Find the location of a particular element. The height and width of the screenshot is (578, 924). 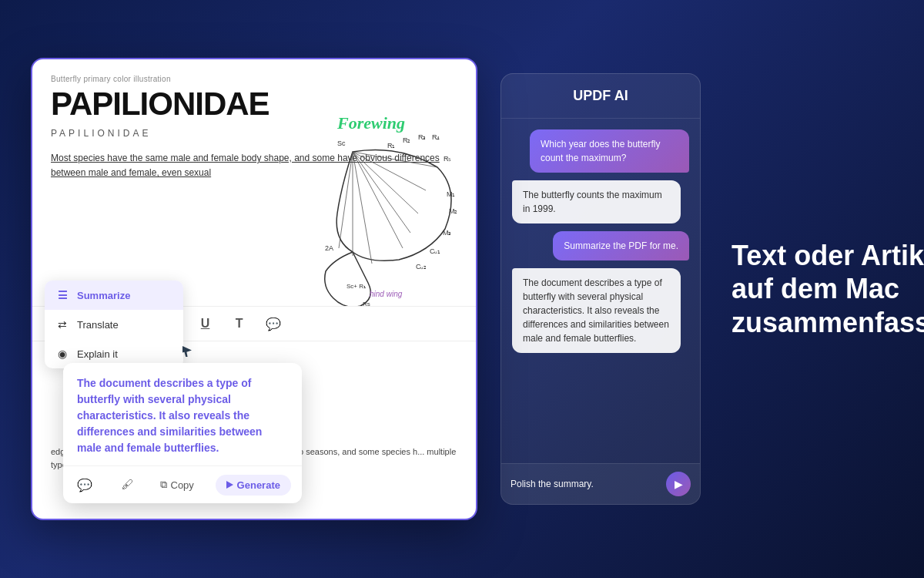

explain-label: Explain it is located at coordinates (97, 355).